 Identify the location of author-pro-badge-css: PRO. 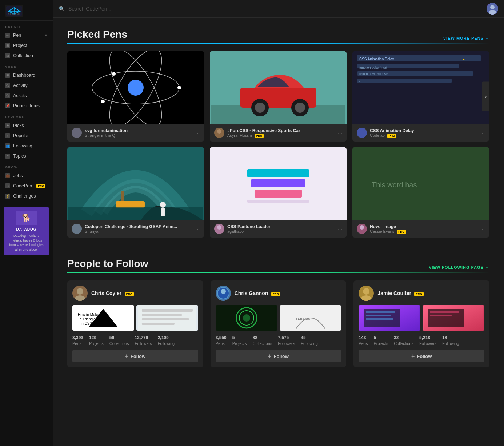
(392, 136).